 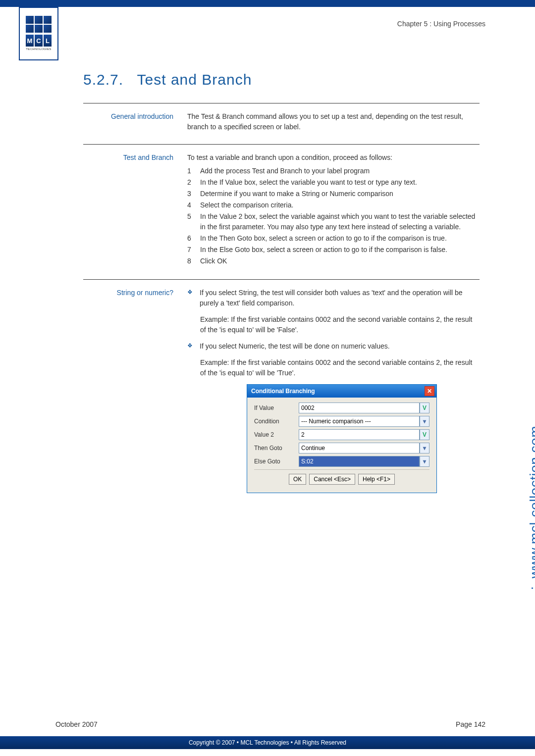 What do you see at coordinates (340, 368) in the screenshot?
I see `example2: Example: If the first variable contains …` at bounding box center [340, 368].